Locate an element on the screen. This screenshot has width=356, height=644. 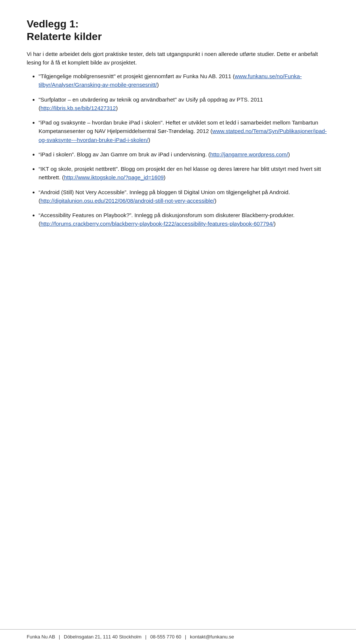
source-4-link: http://jangamre.wordpress.com/ is located at coordinates (249, 154).